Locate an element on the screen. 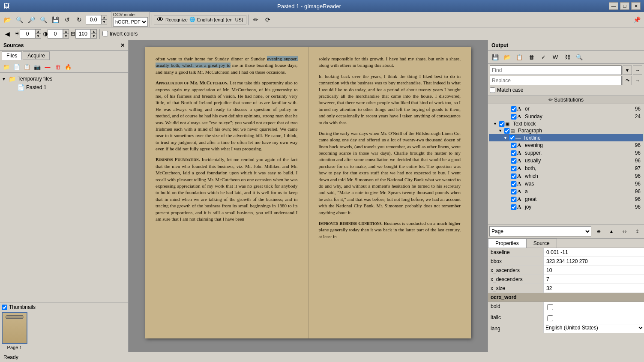  zoom-input is located at coordinates (83, 34).